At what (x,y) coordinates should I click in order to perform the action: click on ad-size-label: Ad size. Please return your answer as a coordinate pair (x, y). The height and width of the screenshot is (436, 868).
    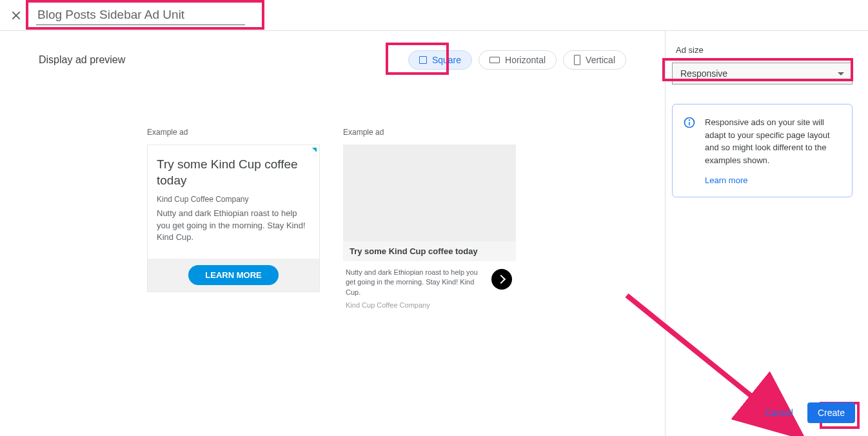
    Looking at the image, I should click on (767, 50).